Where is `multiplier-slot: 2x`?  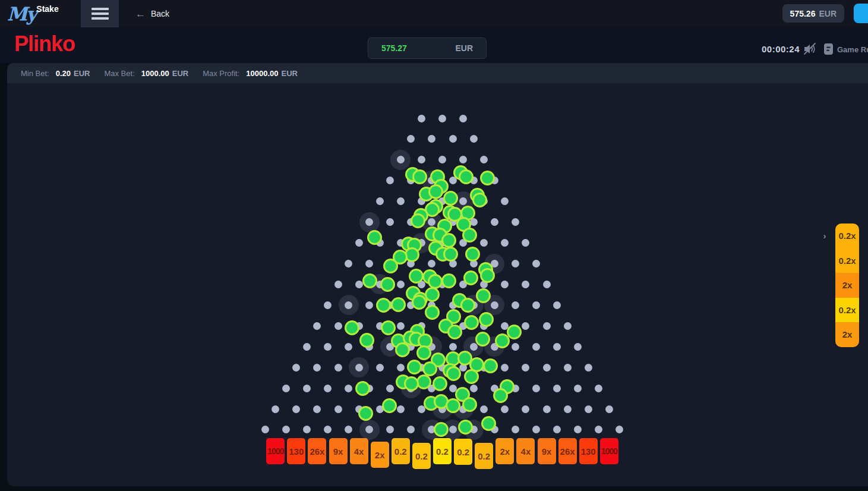
multiplier-slot: 2x is located at coordinates (380, 455).